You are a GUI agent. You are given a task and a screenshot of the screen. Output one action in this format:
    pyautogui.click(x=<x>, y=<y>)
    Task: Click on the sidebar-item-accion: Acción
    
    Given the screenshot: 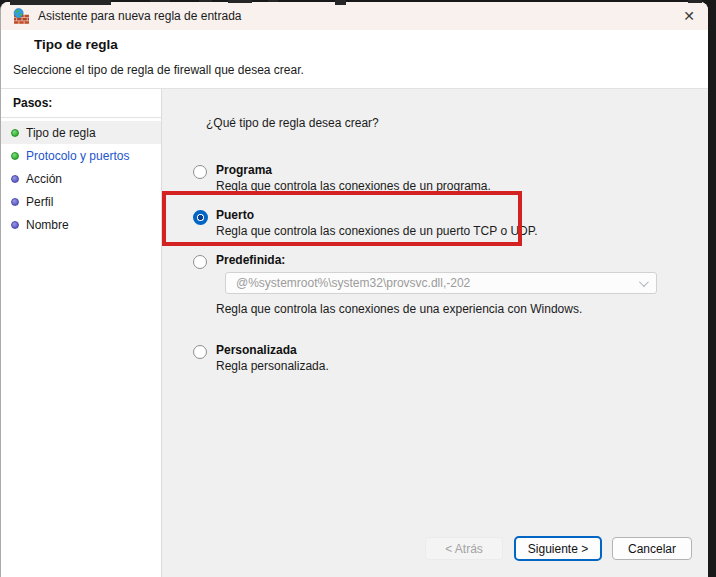 What is the action you would take?
    pyautogui.click(x=81, y=178)
    